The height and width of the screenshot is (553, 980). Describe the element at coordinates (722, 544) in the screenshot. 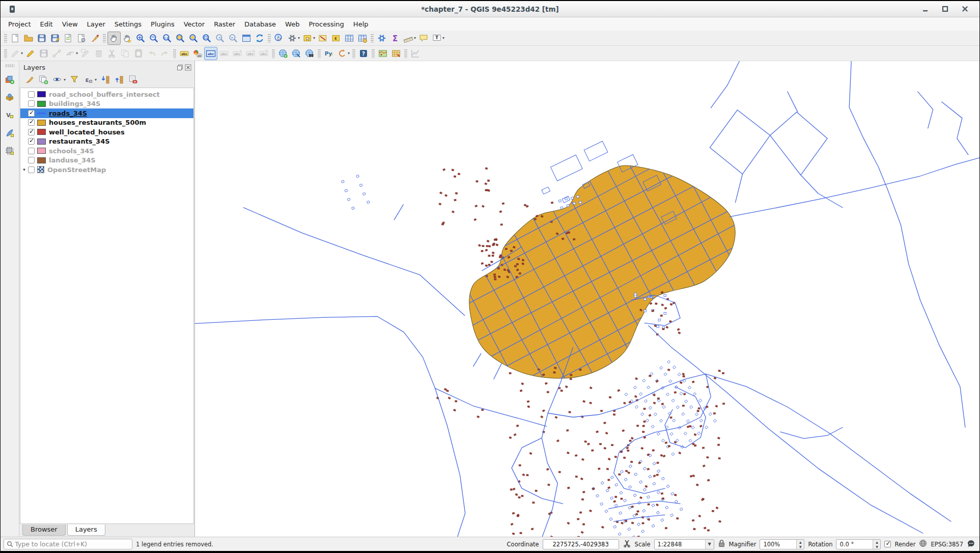

I see `scale-lock-icon` at that location.